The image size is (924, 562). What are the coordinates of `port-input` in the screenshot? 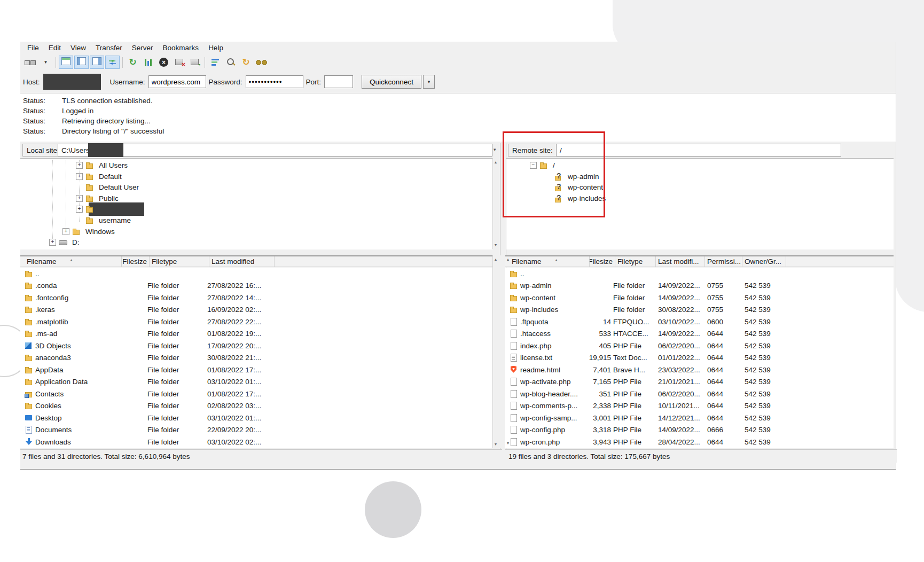 It's located at (339, 82).